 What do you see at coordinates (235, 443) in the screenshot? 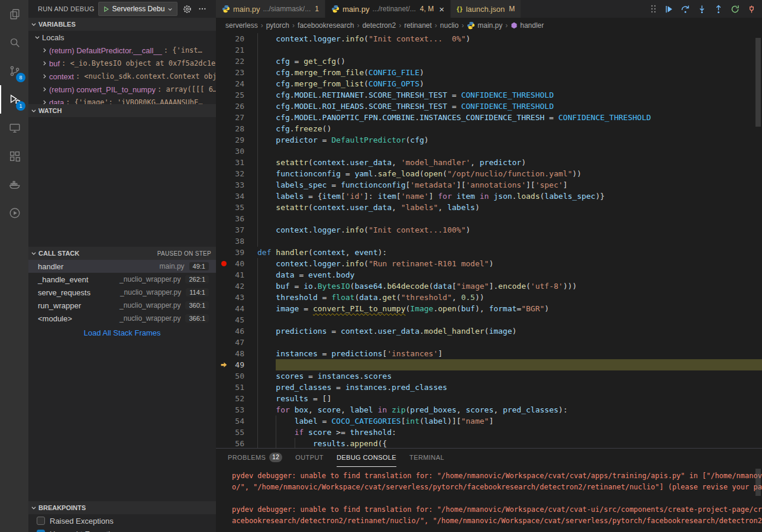
I see `line-number: 56` at bounding box center [235, 443].